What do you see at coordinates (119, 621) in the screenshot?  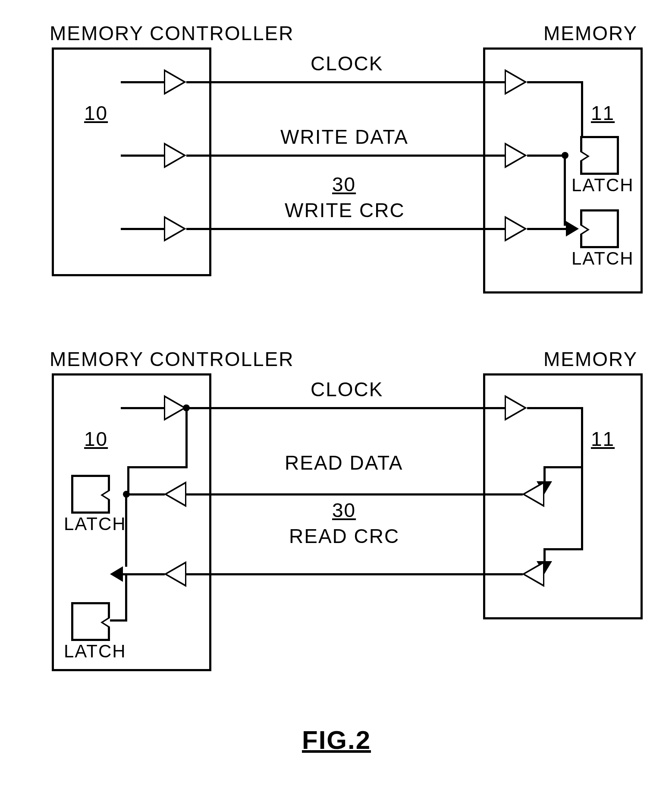 I see `bot-rcrc-h2` at bounding box center [119, 621].